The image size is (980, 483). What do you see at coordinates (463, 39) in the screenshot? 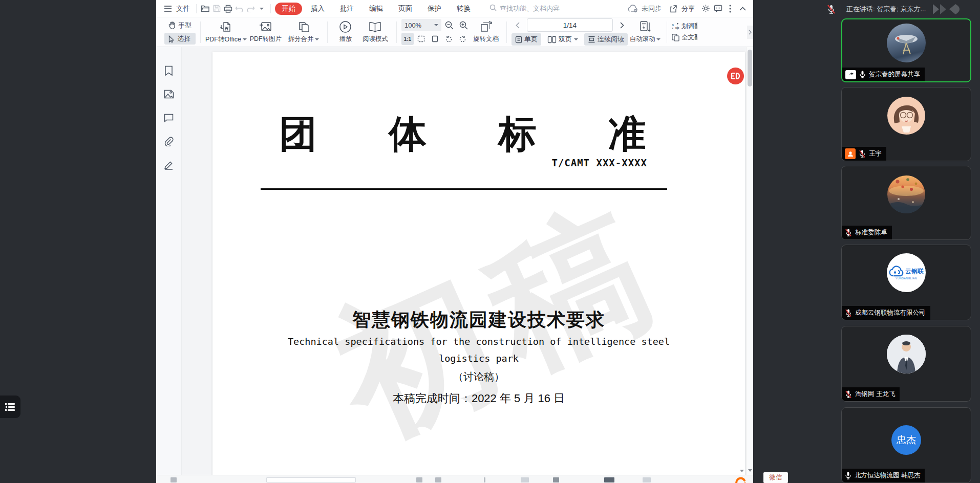
I see `rotate-right-button` at bounding box center [463, 39].